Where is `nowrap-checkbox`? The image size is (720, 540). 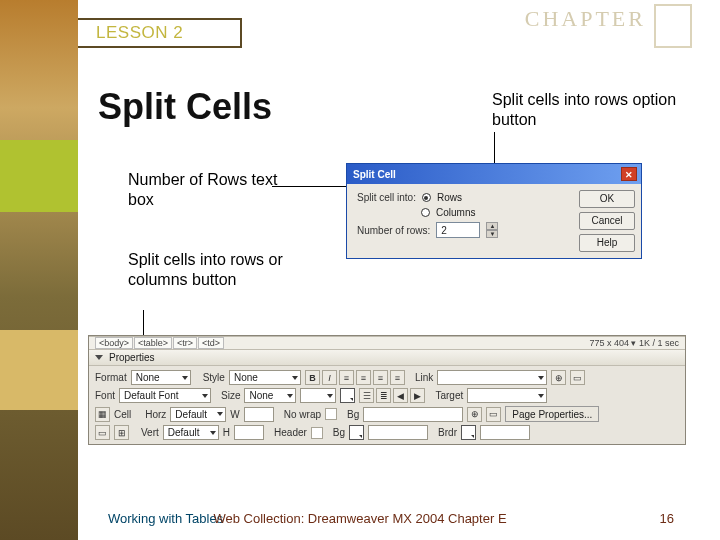 nowrap-checkbox is located at coordinates (331, 414).